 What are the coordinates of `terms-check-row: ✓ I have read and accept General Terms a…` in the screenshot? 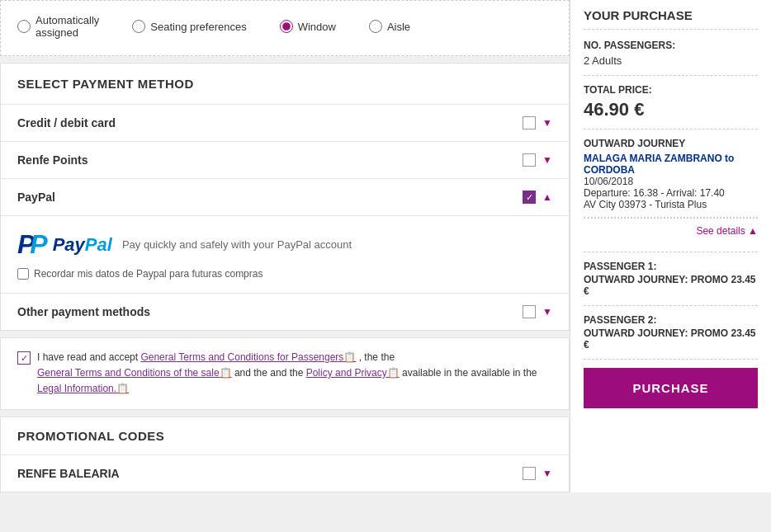 It's located at (285, 374).